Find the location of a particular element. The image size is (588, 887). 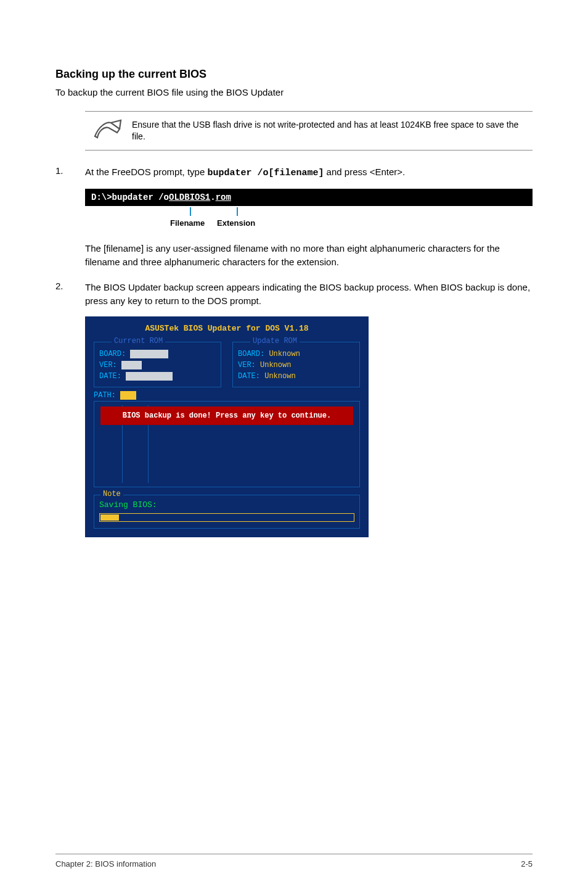

progress-bar is located at coordinates (227, 518).